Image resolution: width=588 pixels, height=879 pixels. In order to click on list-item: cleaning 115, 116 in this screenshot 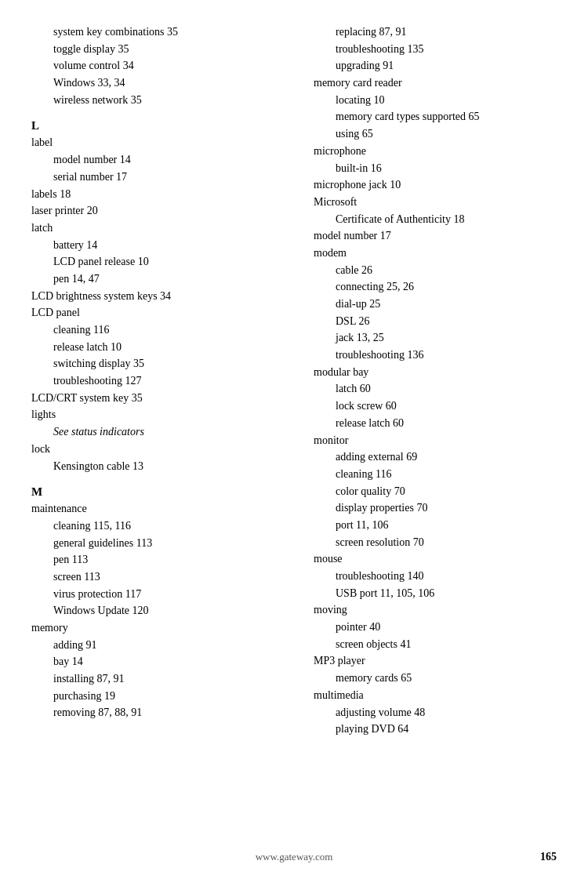, I will do `click(165, 526)`.